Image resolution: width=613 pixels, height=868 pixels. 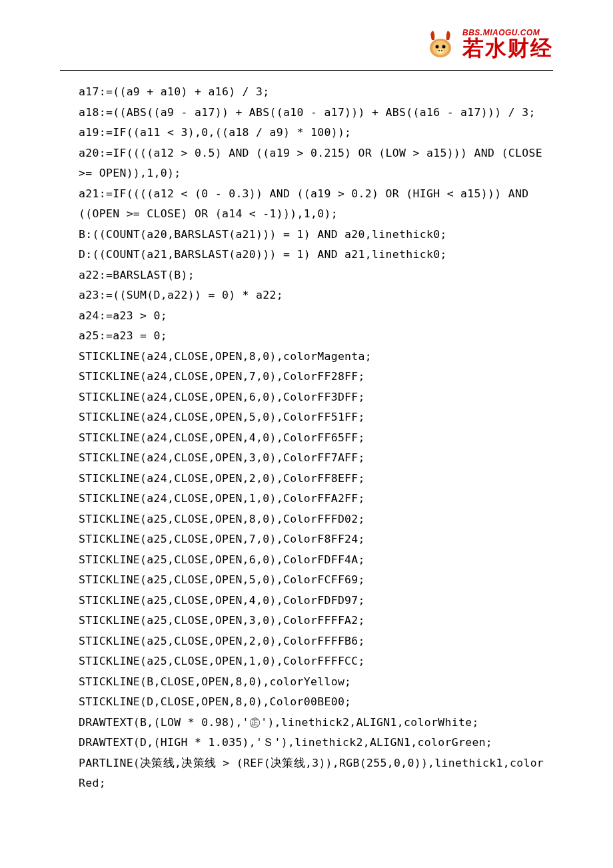 I want to click on brand-header: BBS.MIAOGU.COM 若水财经, so click(x=488, y=43).